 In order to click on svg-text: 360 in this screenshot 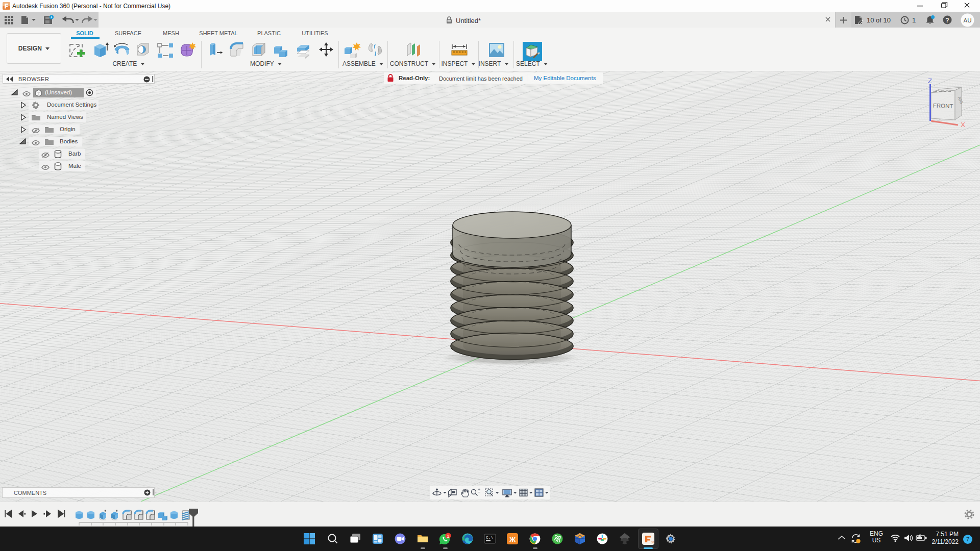, I will do `click(653, 542)`.